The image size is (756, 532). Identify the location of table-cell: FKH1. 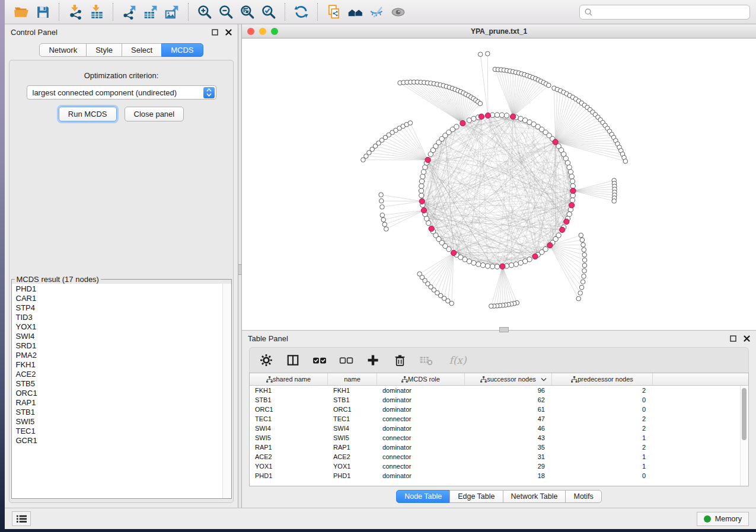
(289, 390).